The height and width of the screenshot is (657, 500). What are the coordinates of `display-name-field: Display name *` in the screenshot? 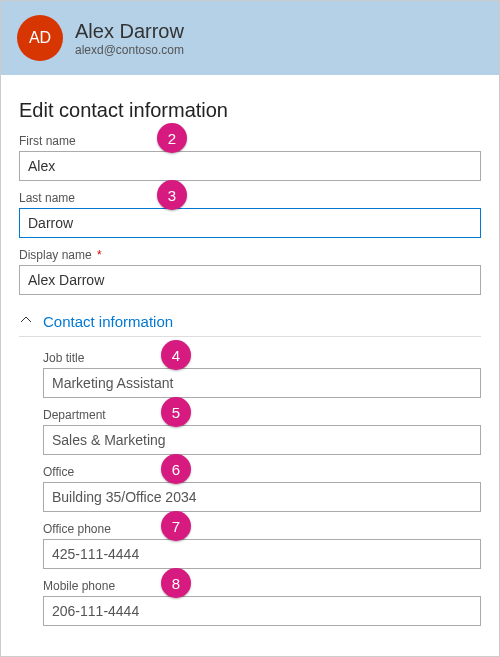 It's located at (250, 272).